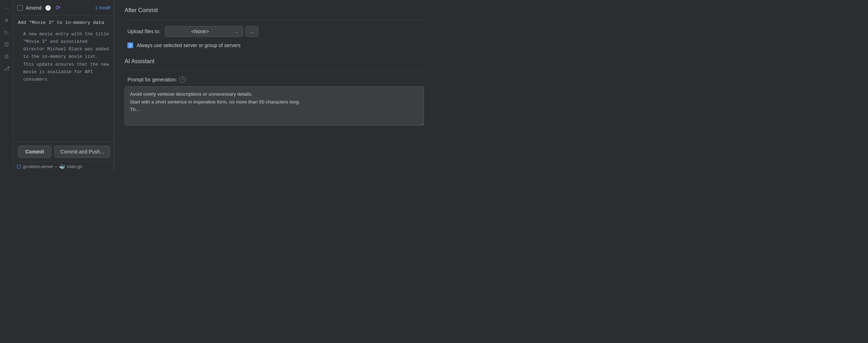 The width and height of the screenshot is (868, 343). Describe the element at coordinates (62, 167) in the screenshot. I see `go-gopher-icon: 🐳` at that location.